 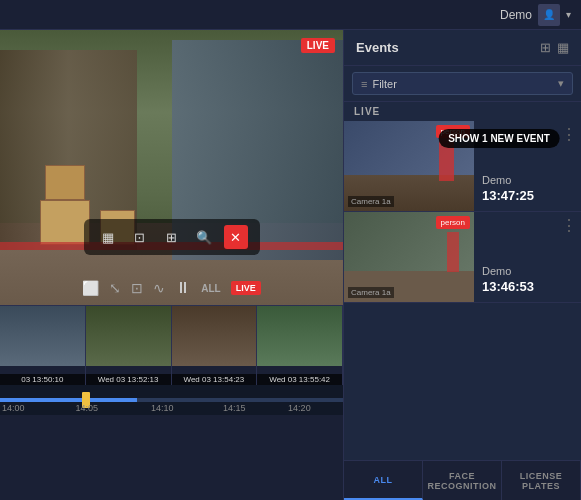 What do you see at coordinates (378, 48) in the screenshot?
I see `events-title: Events` at bounding box center [378, 48].